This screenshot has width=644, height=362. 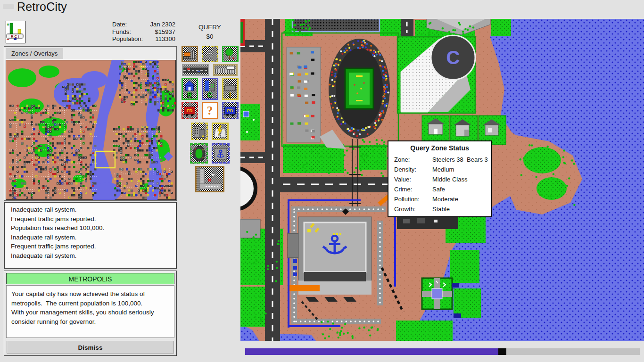 What do you see at coordinates (91, 313) in the screenshot?
I see `metropolis-dialog: METROPOLIS Your capital city has now ach…` at bounding box center [91, 313].